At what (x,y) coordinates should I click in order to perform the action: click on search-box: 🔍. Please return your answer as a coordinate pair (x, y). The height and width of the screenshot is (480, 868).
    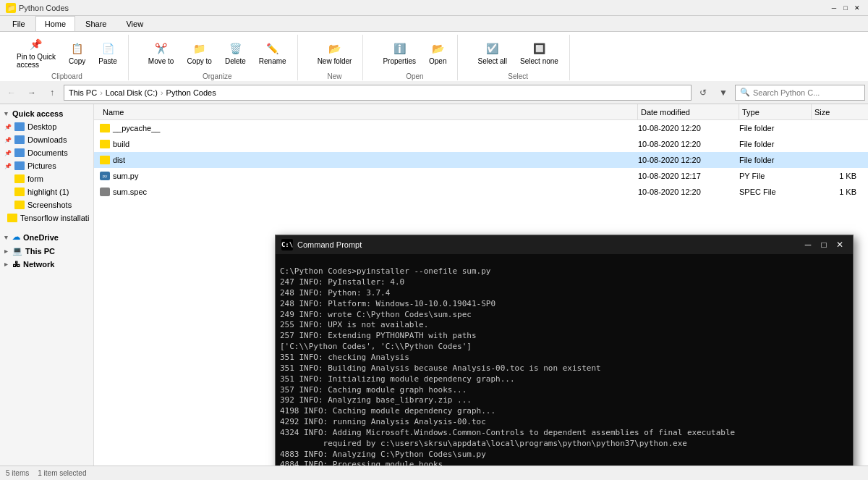
    Looking at the image, I should click on (800, 93).